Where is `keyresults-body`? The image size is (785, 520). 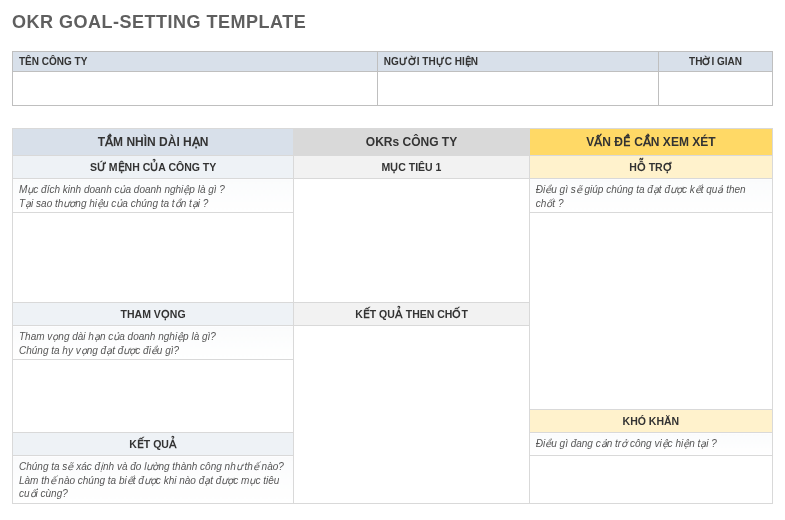 keyresults-body is located at coordinates (412, 415).